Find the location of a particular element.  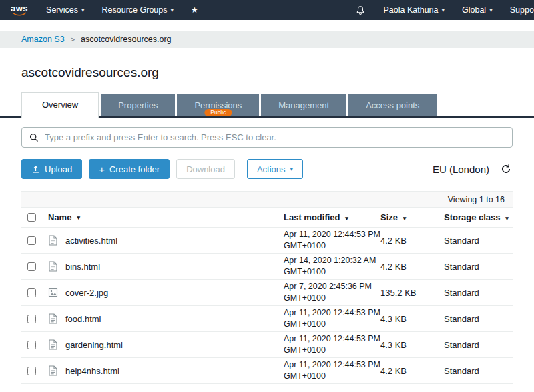

prefix-search-bar is located at coordinates (267, 138).